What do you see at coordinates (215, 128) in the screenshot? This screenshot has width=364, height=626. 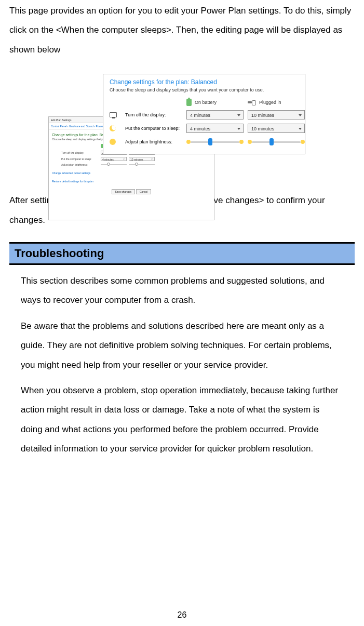 I see `sleep-battery-dropdown: 4 minutes` at bounding box center [215, 128].